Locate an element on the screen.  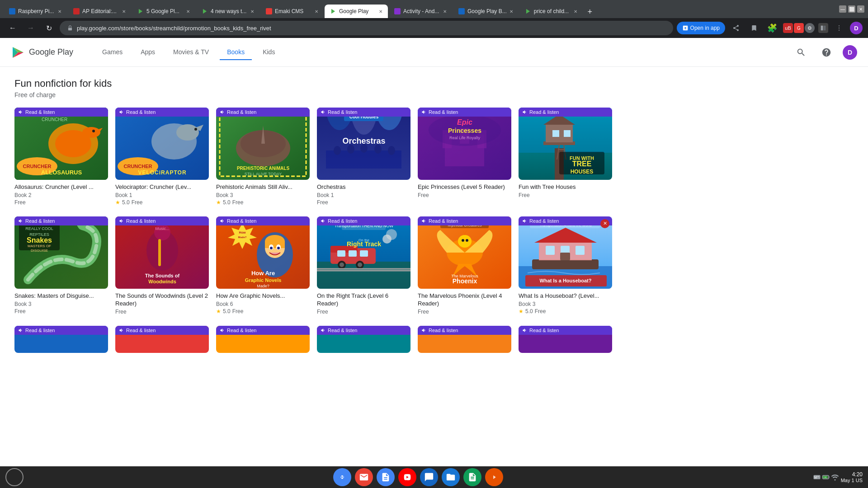
book-cover-graphic: Read & listen is located at coordinates (263, 253).